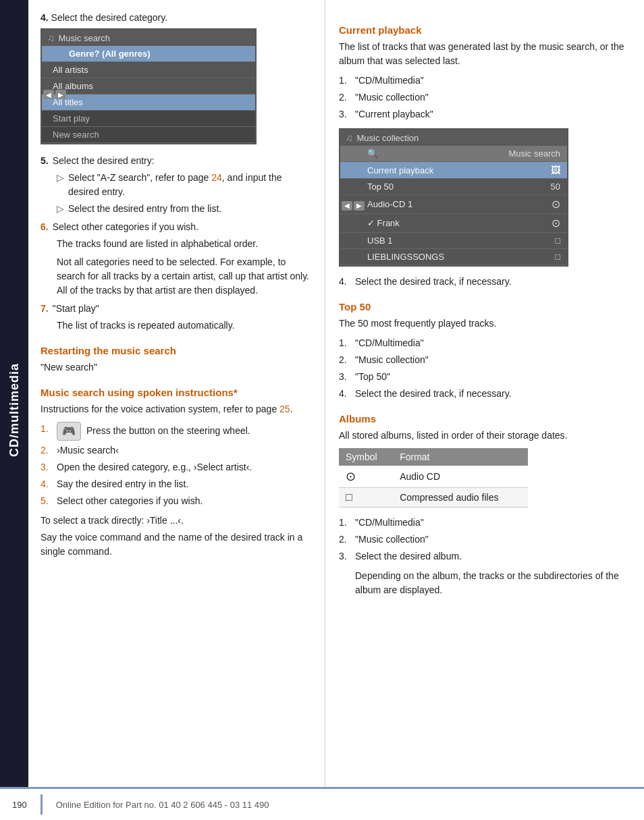 The width and height of the screenshot is (644, 820). I want to click on cp-step3-num: 3., so click(345, 115).